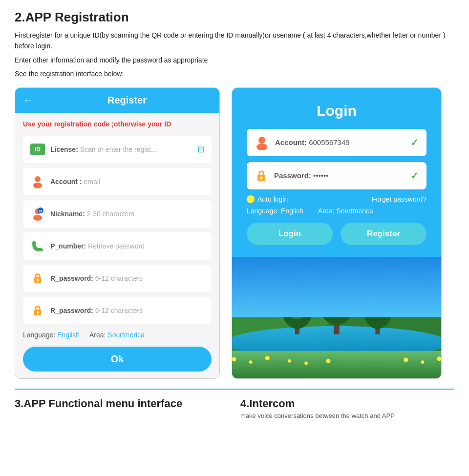 This screenshot has height=476, width=469. Describe the element at coordinates (128, 246) in the screenshot. I see `pnumber-label: P_number: Retrieve password` at that location.